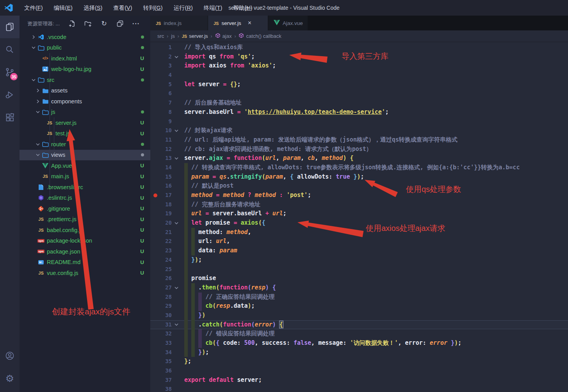 The image size is (568, 392). Describe the element at coordinates (85, 59) in the screenshot. I see `tree-item-index.html: </>index.htmlU` at that location.